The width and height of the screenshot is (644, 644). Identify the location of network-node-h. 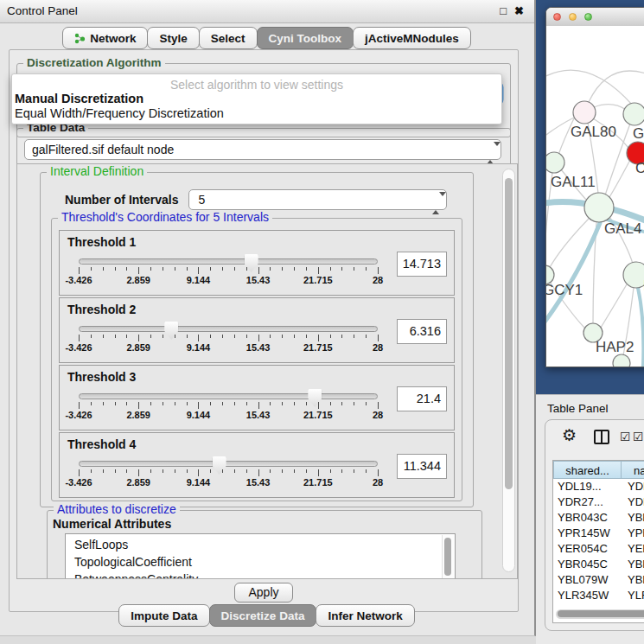
(634, 275).